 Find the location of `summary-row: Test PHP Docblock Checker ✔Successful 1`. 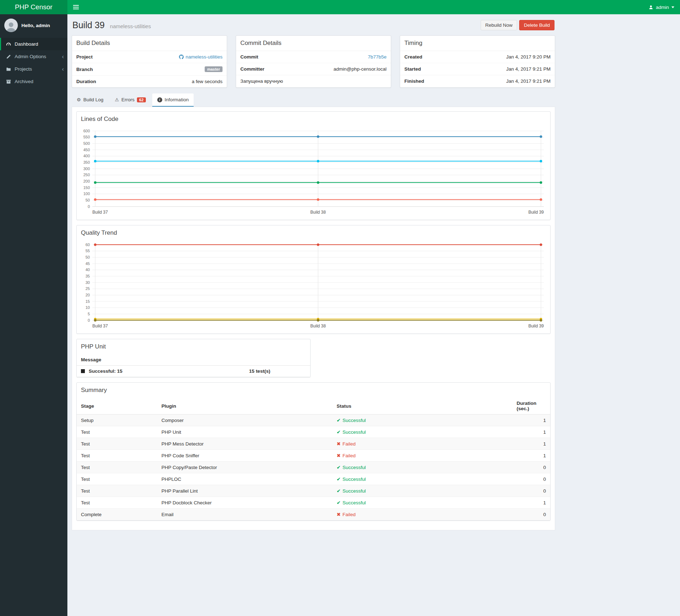

summary-row: Test PHP Docblock Checker ✔Successful 1 is located at coordinates (313, 503).